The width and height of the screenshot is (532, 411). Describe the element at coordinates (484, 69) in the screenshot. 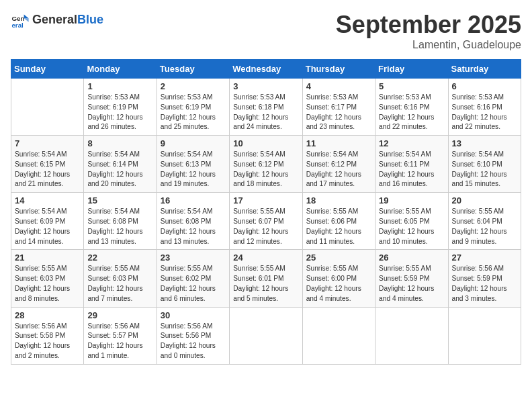

I see `col-header-saturday: Saturday` at that location.